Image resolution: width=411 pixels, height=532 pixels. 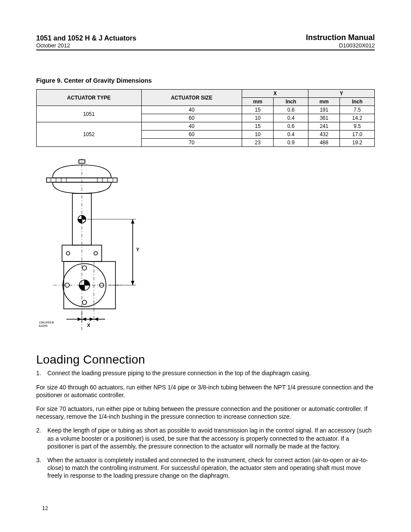 What do you see at coordinates (340, 41) in the screenshot?
I see `header-right: Instruction Manual D100320X012` at bounding box center [340, 41].